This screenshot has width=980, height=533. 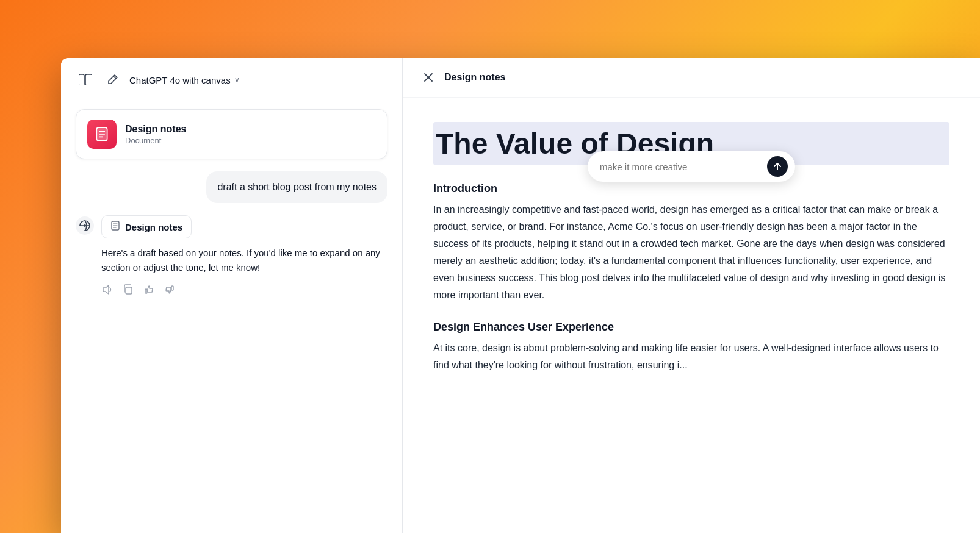 I want to click on intro-body-text: In an increasingly competitive and fast-…, so click(x=691, y=252).